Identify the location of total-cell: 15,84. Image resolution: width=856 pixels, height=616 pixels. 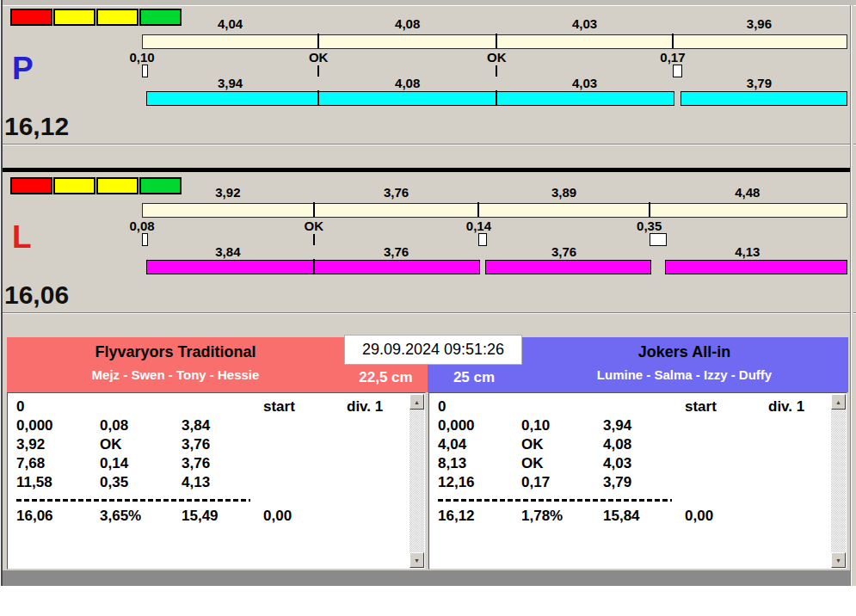
(644, 516).